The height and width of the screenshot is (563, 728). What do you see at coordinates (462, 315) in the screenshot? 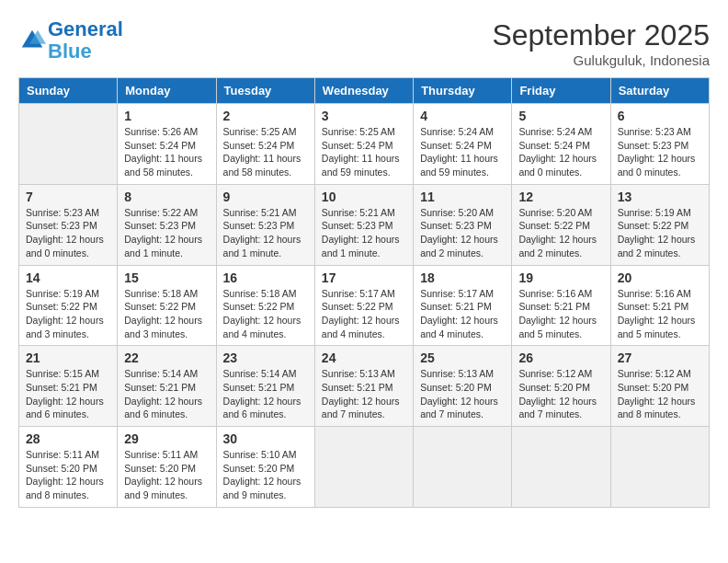
I see `day-info: Sunrise: 5:17 AM Sunset: 5:21 PM Dayligh…` at bounding box center [462, 315].